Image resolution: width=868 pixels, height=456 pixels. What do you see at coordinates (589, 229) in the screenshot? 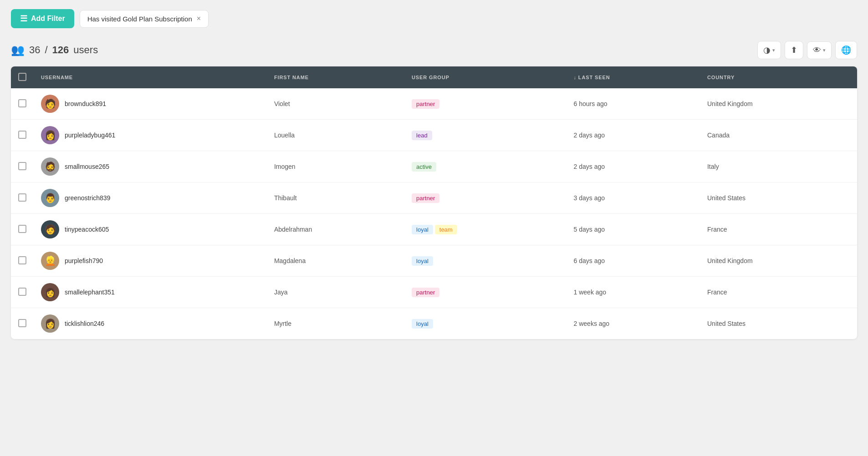
I see `lastseen-text: 5 days ago` at bounding box center [589, 229].